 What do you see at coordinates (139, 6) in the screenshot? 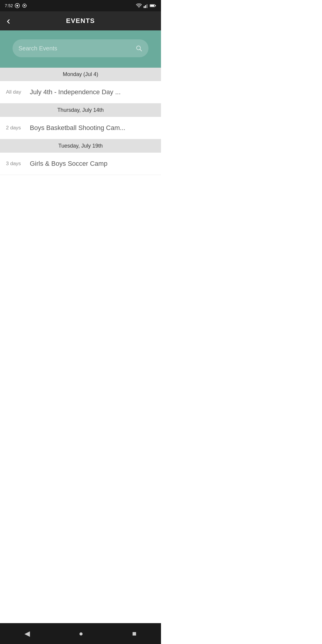
I see `wifi-icon` at bounding box center [139, 6].